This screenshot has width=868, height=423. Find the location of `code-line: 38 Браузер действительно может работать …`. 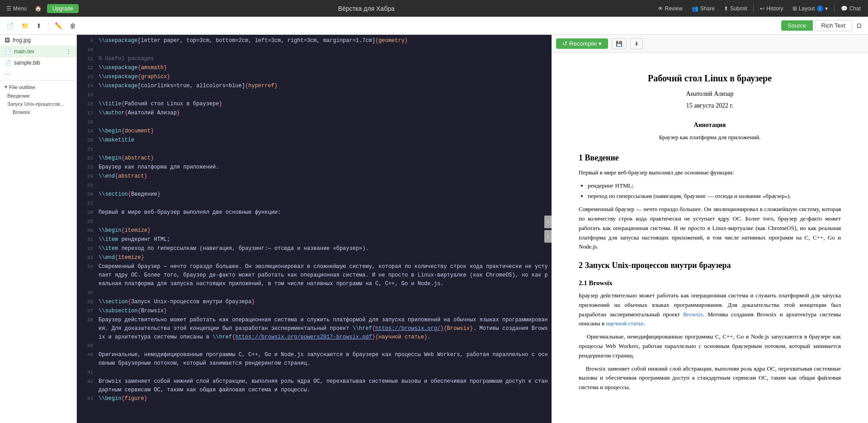

code-line: 38 Браузер действительно может работать … is located at coordinates (314, 329).